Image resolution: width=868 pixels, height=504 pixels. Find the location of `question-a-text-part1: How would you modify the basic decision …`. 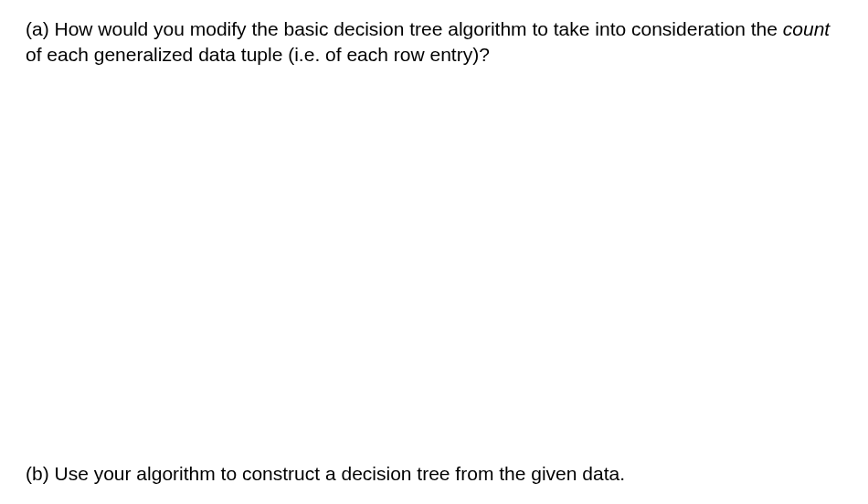

question-a-text-part1: How would you modify the basic decision … is located at coordinates (417, 29).